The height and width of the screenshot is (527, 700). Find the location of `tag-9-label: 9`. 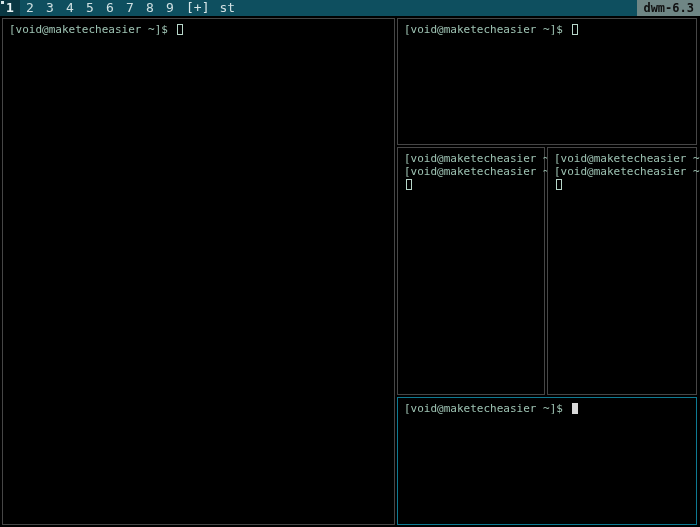

tag-9-label: 9 is located at coordinates (170, 8).